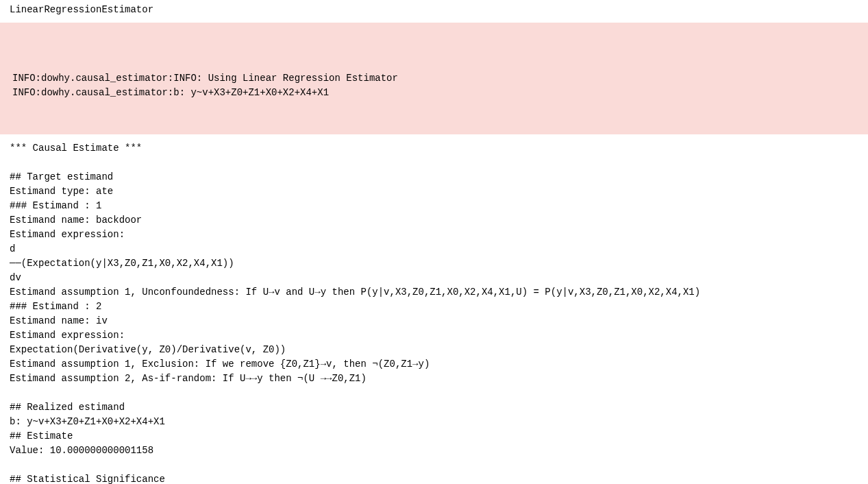 The image size is (868, 484). Describe the element at coordinates (88, 422) in the screenshot. I see `realized-estimand-expr: b: y~v+X3+Z0+Z1+X0+X2+X4+X1` at that location.